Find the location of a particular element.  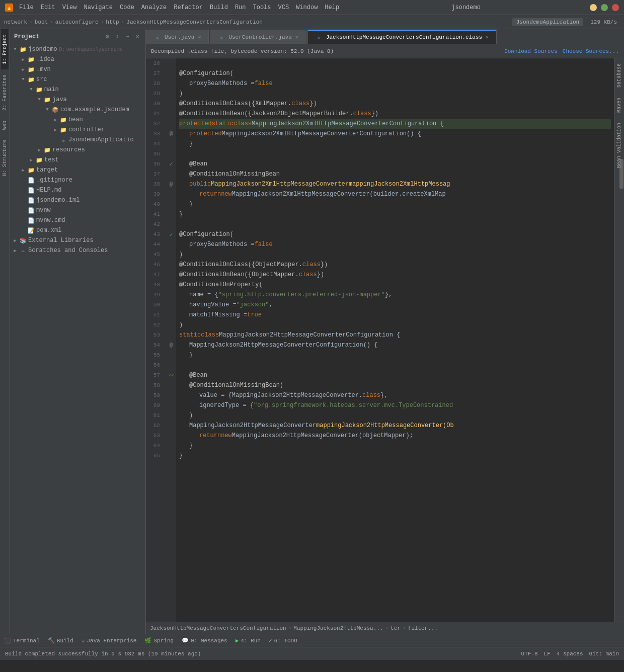

tab-favorites: 2: Favorites is located at coordinates (5, 93).